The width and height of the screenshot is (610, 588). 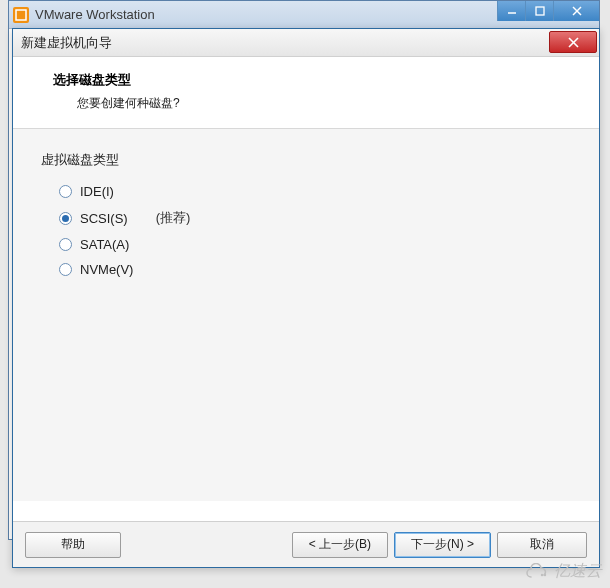 What do you see at coordinates (104, 218) in the screenshot?
I see `radio-label: SCSI(S)` at bounding box center [104, 218].